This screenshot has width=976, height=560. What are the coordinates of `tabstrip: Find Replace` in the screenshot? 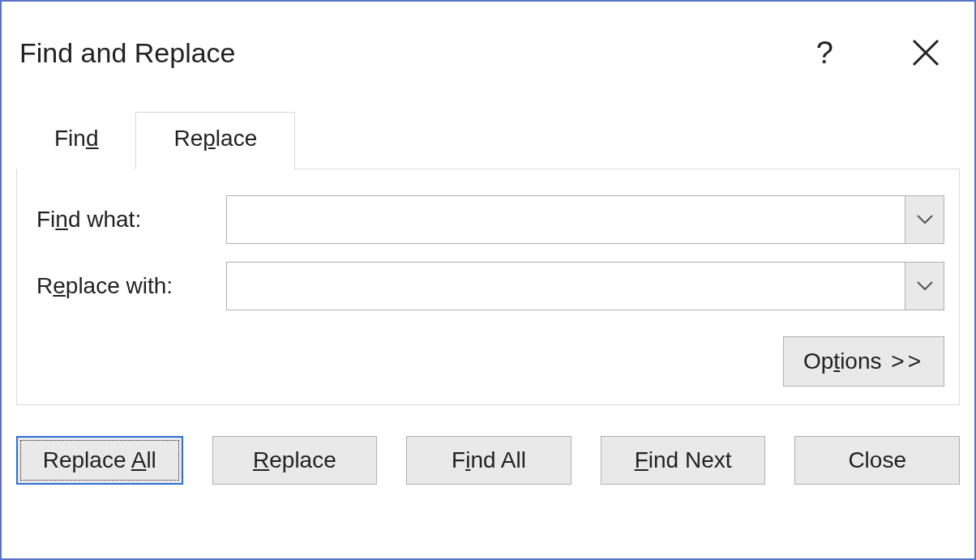 It's located at (488, 141).